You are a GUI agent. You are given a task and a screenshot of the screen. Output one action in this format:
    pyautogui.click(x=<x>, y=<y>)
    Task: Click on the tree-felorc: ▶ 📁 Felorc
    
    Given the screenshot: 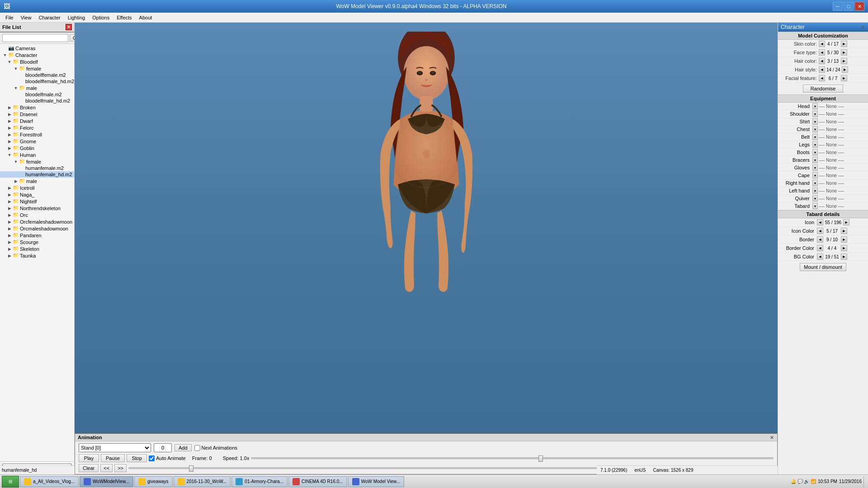 What is the action you would take?
    pyautogui.click(x=37, y=127)
    